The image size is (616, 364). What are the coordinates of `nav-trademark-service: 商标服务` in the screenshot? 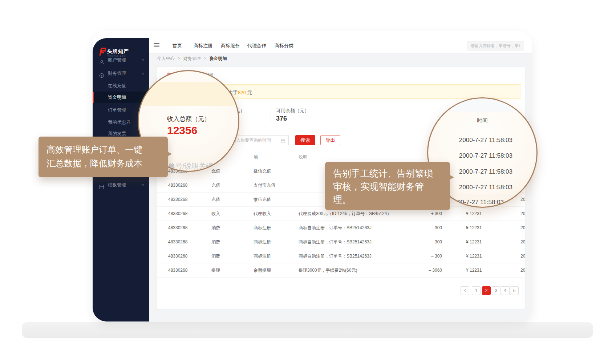 It's located at (230, 46).